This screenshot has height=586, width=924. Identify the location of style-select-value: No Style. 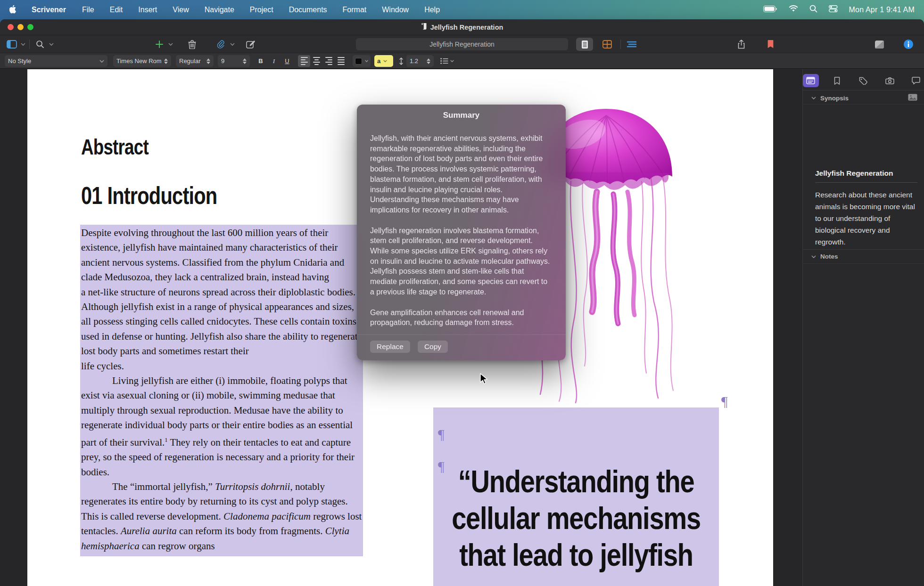
(20, 61).